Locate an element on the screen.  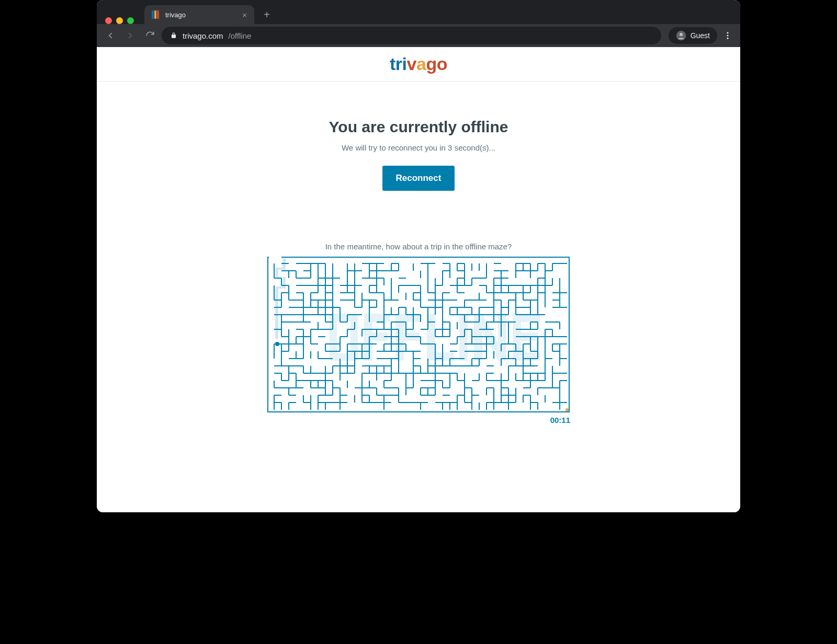
favicon-icon is located at coordinates (156, 15).